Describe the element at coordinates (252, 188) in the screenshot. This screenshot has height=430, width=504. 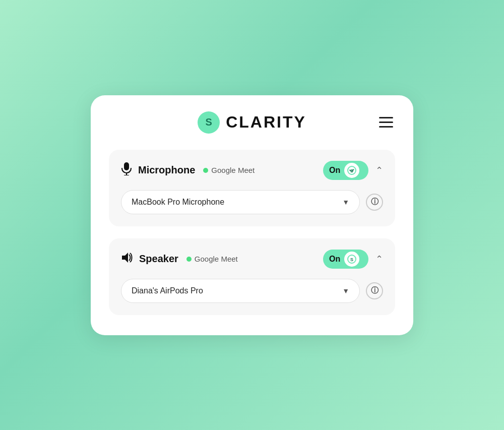
I see `microphone-section: Microphone Google Meet On S ⌃` at that location.